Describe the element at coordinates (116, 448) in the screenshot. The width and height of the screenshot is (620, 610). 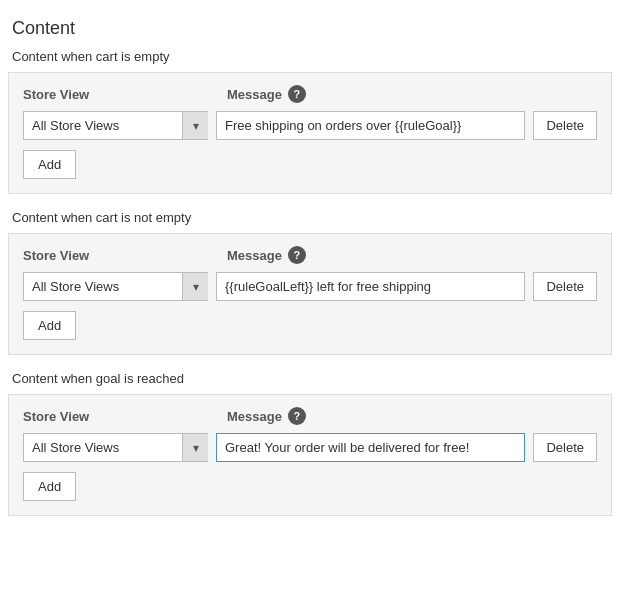
I see `store-view-select-wrap-goal-reached-0: All Store Views` at that location.